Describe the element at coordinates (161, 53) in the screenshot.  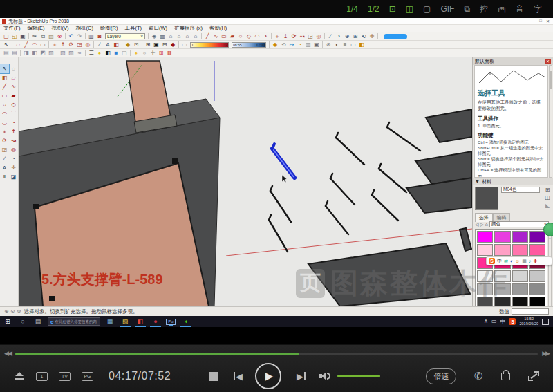
I see `grid-axes-icon: ⊞` at that location.